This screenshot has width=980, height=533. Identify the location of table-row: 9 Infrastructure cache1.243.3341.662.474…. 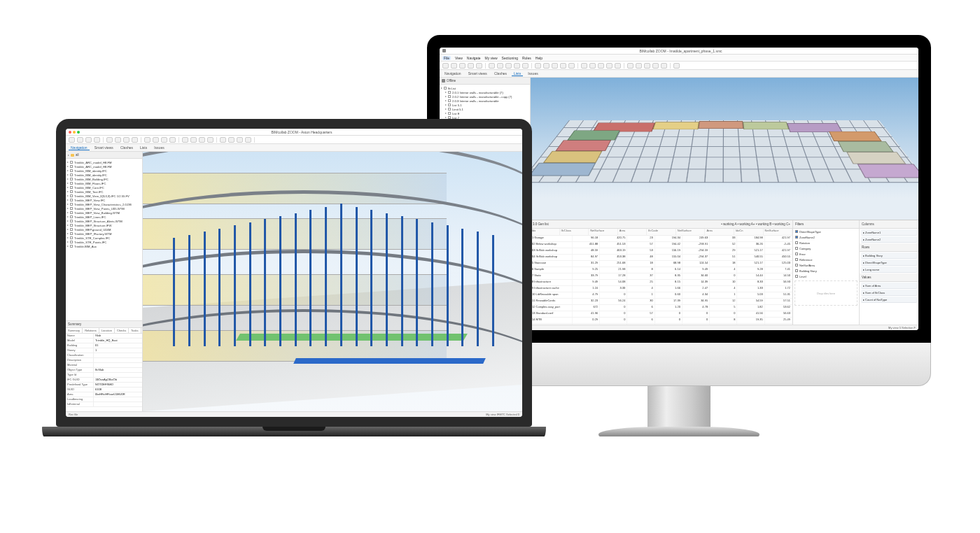
(662, 290).